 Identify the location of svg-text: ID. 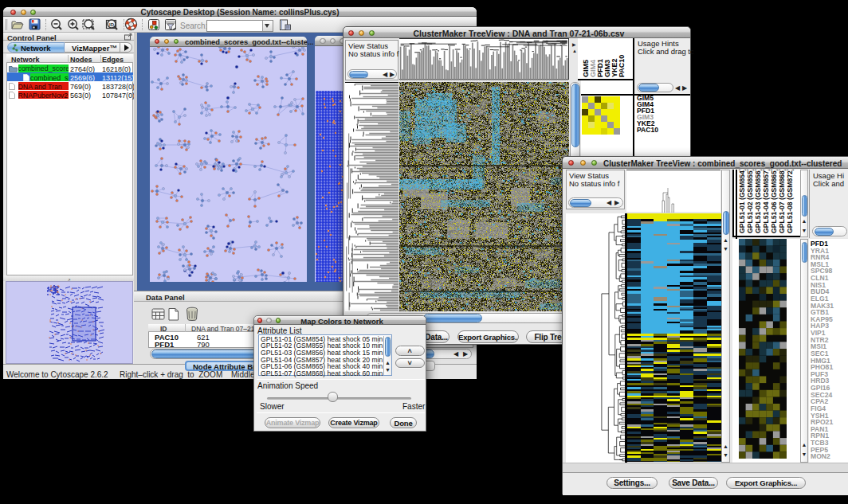
(112, 25).